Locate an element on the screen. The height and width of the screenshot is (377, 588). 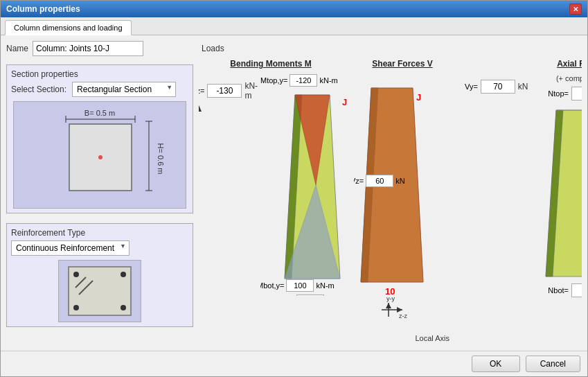
svg-text: z-z is located at coordinates (403, 316).